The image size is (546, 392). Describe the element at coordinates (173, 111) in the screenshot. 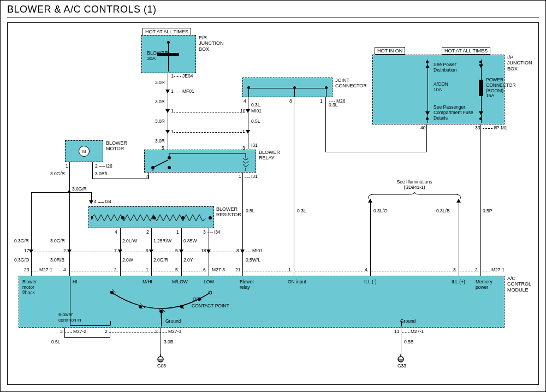

I see `pin-mi01-1: 1` at that location.